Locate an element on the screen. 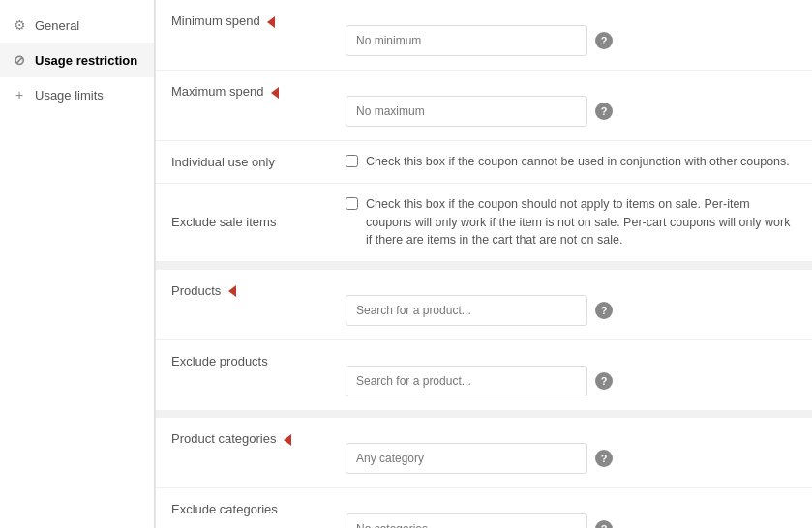 This screenshot has height=528, width=812. products-input is located at coordinates (466, 310).